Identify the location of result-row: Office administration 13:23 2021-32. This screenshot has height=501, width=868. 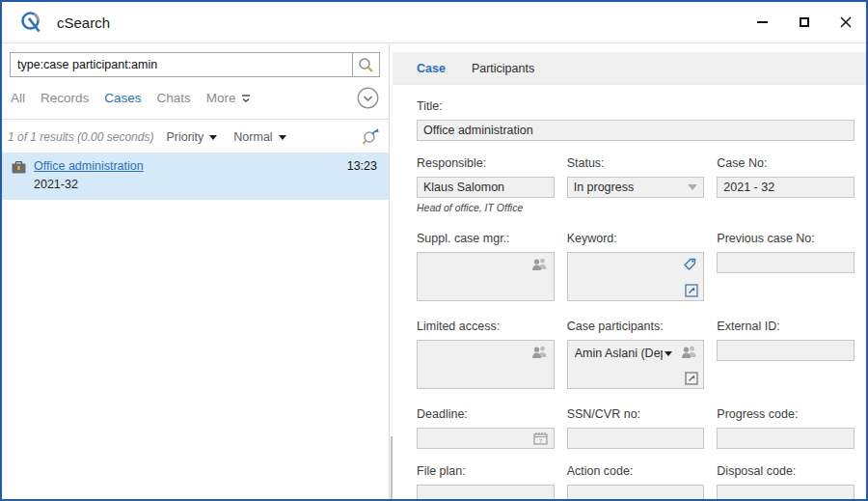
(195, 176).